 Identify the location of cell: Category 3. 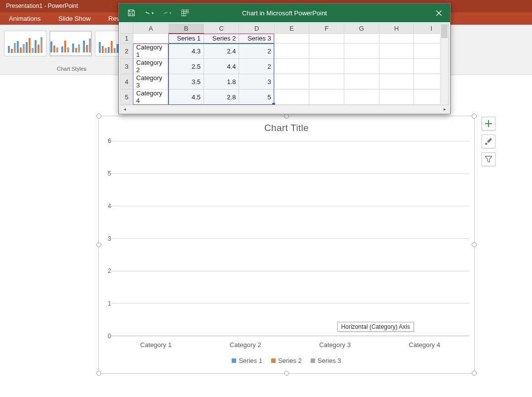
(151, 82).